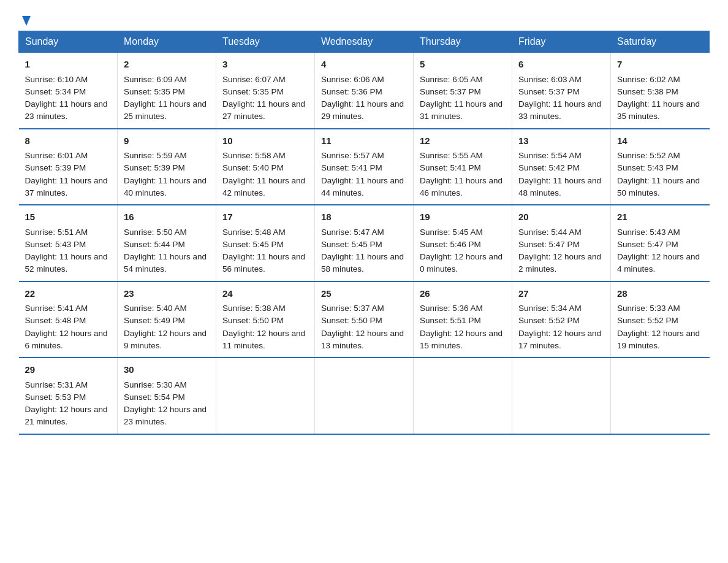 This screenshot has width=728, height=563. Describe the element at coordinates (69, 217) in the screenshot. I see `day-number: 15` at that location.